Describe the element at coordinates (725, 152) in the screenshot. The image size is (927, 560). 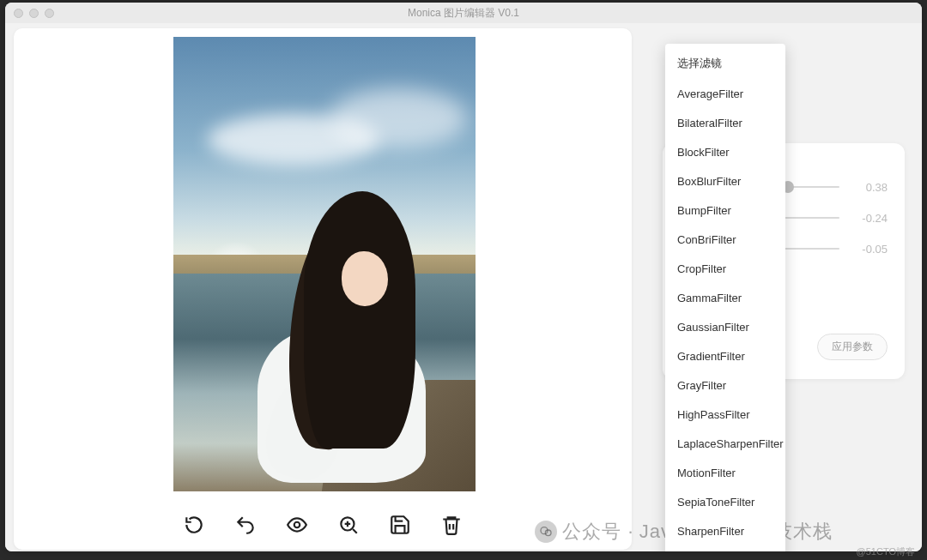
I see `filter-option: BlockFilter` at that location.